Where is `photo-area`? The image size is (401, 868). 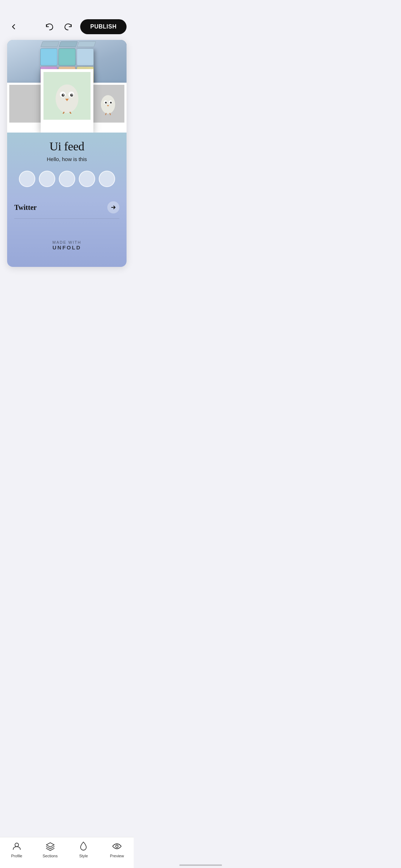
photo-area is located at coordinates (67, 86).